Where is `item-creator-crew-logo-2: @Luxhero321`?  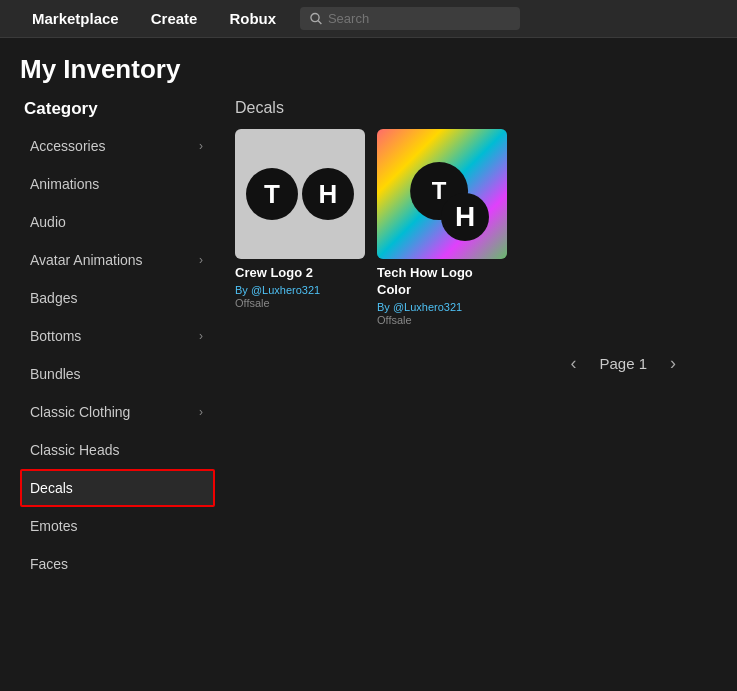
item-creator-crew-logo-2: @Luxhero321 is located at coordinates (286, 290).